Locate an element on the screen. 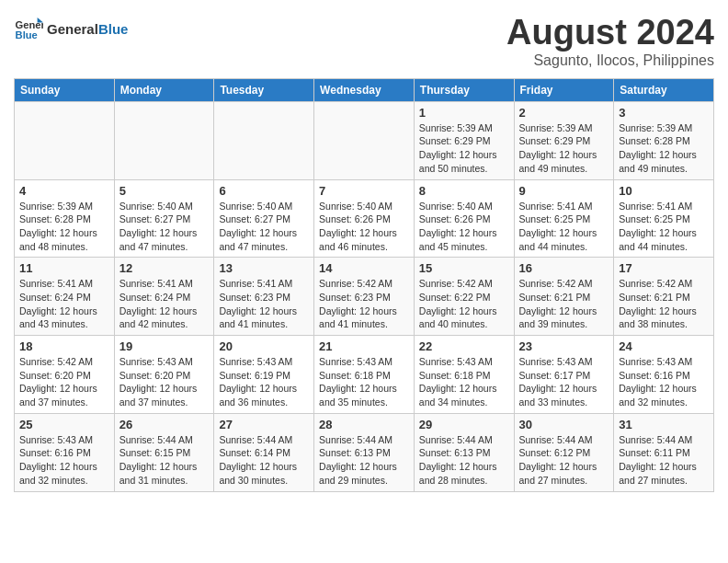 The image size is (728, 563). week-row-3: 11Sunrise: 5:41 AM Sunset: 6:24 PM Dayli… is located at coordinates (364, 296).